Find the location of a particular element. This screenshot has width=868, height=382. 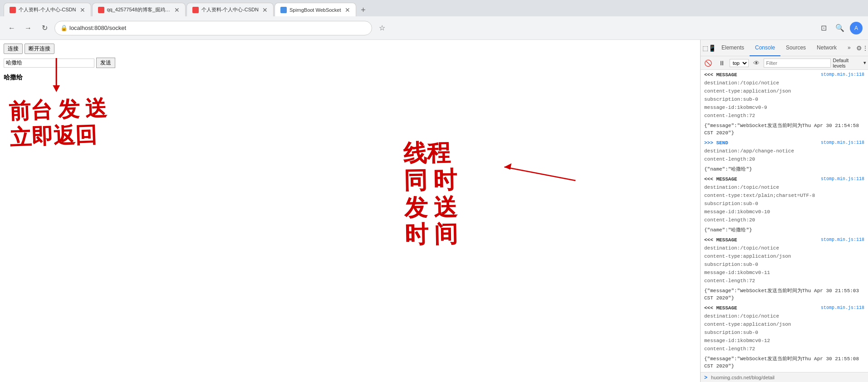

lock-icon: 🔒 is located at coordinates (64, 28).